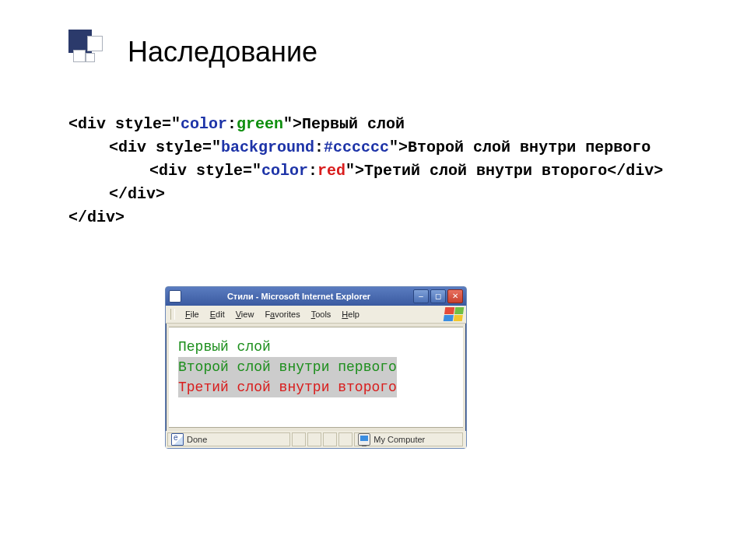 The image size is (747, 560). Describe the element at coordinates (223, 52) in the screenshot. I see `slide-title: Наследование` at that location.